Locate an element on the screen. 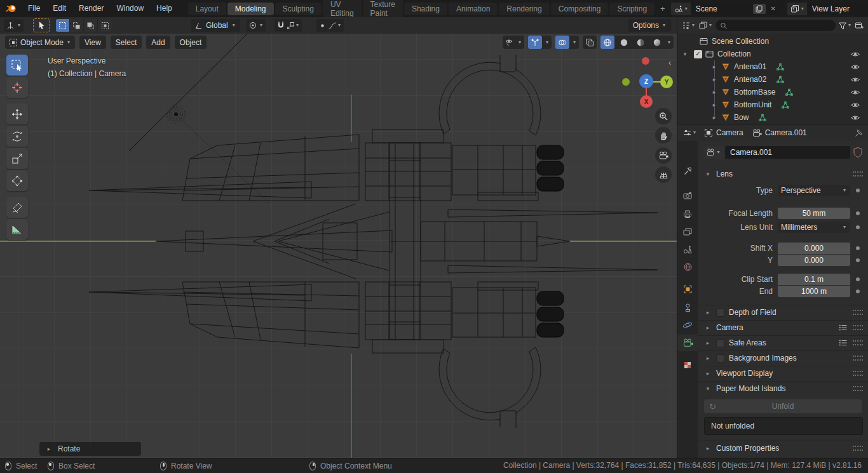 The image size is (868, 473). tool-select-box is located at coordinates (17, 65).